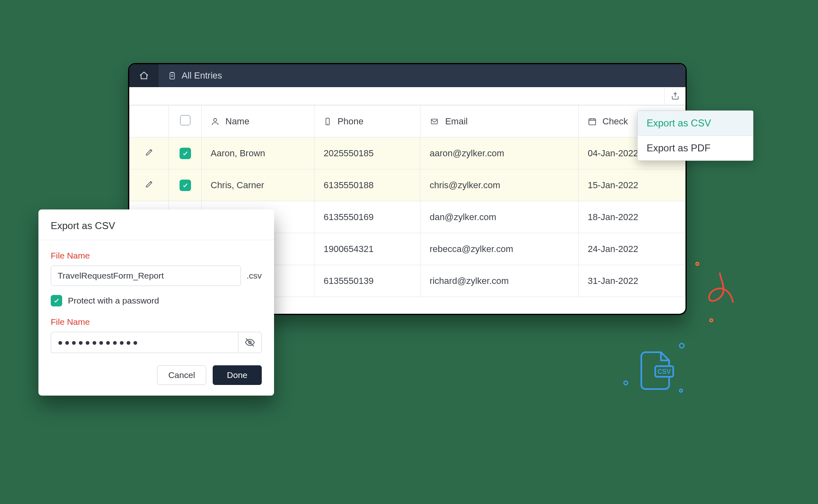 This screenshot has height=504, width=818. Describe the element at coordinates (156, 256) in the screenshot. I see `filename-label: File Name` at that location.